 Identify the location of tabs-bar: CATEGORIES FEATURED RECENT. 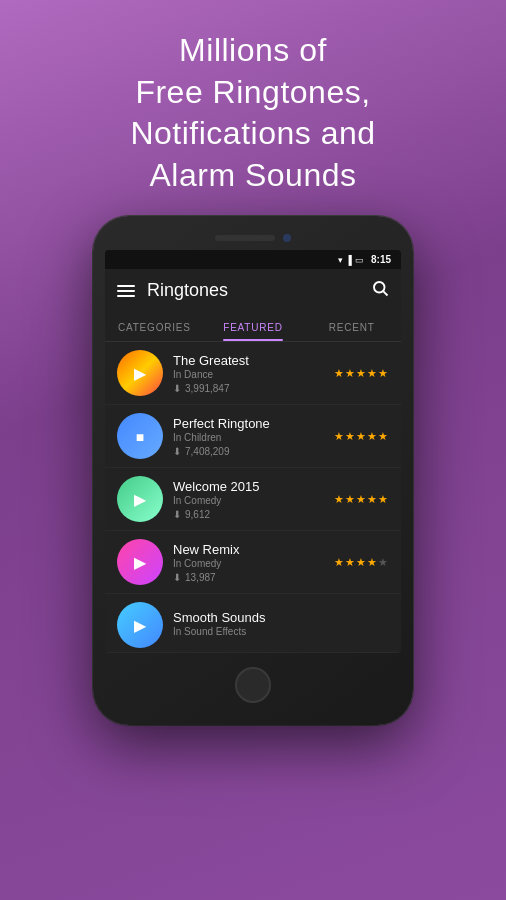
(253, 327).